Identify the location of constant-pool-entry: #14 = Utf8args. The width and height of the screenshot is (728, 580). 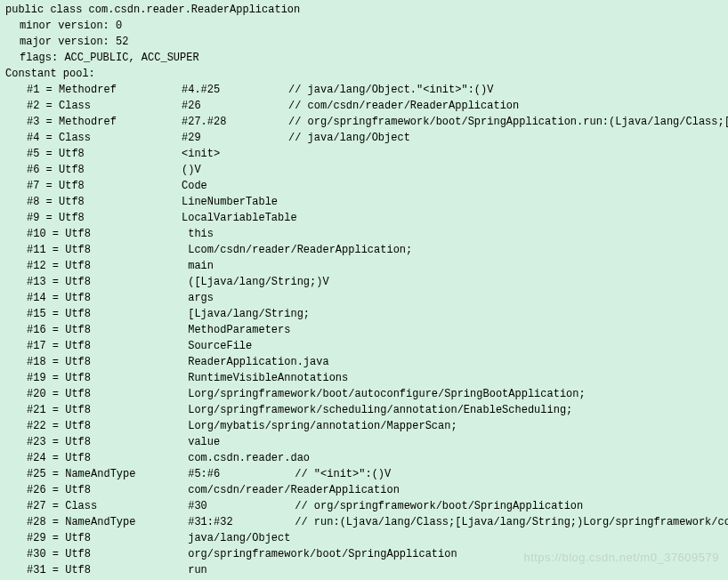
(364, 298).